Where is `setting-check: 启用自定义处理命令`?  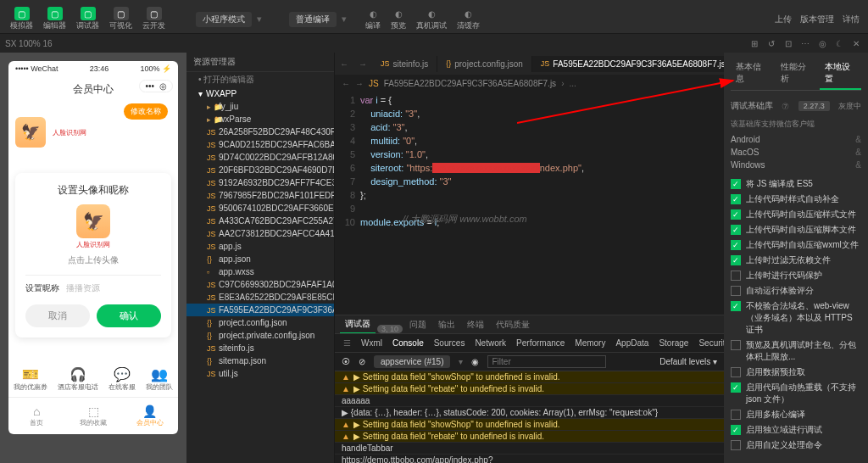 setting-check: 启用自定义处理命令 is located at coordinates (796, 445).